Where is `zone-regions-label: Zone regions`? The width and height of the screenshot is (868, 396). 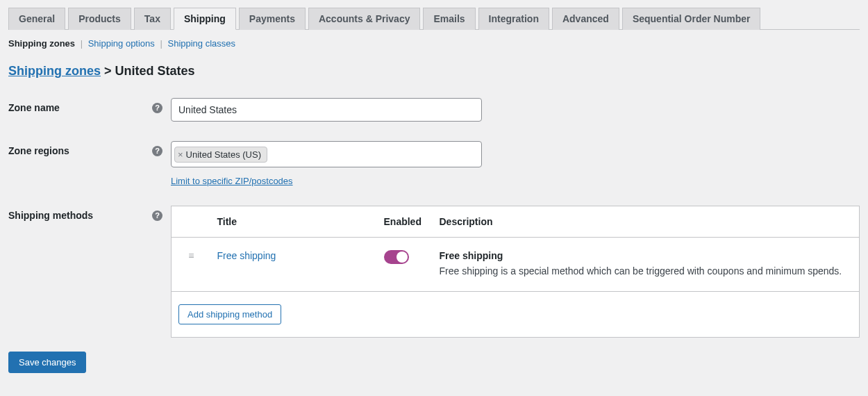 zone-regions-label: Zone regions is located at coordinates (39, 151).